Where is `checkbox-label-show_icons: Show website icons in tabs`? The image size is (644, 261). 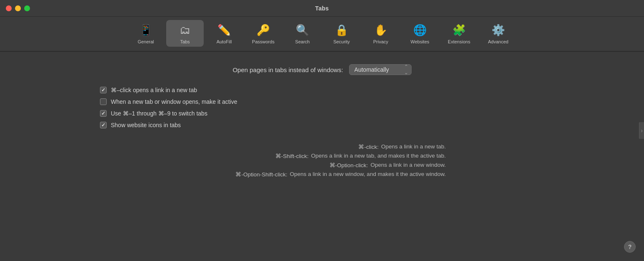 checkbox-label-show_icons: Show website icons in tabs is located at coordinates (146, 125).